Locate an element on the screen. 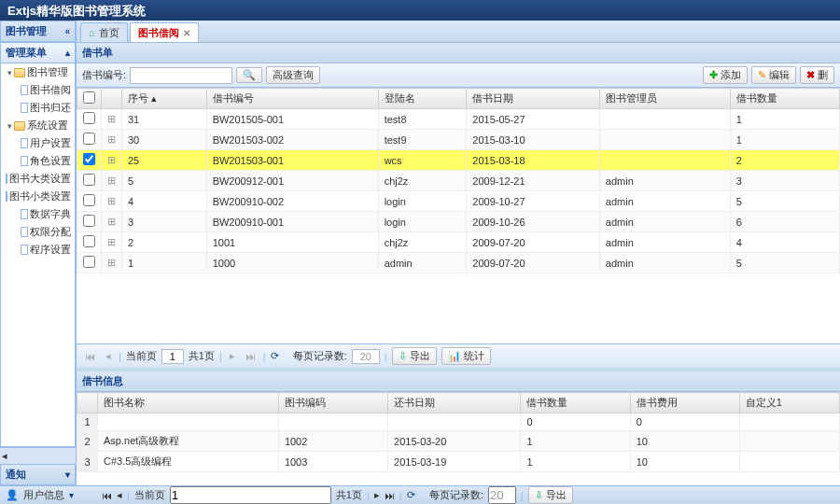  table-row: ⊞11000admin2009-07-20admin5 is located at coordinates (459, 263).